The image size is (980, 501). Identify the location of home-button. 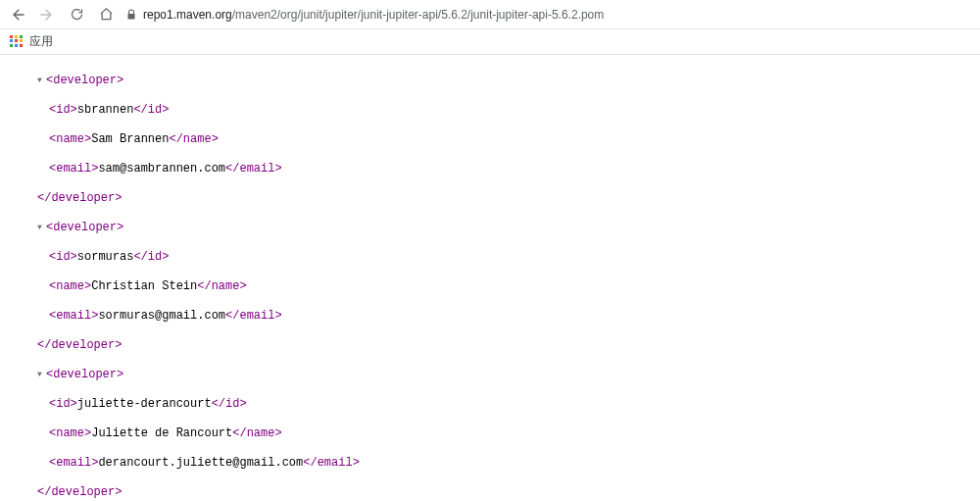
(106, 15).